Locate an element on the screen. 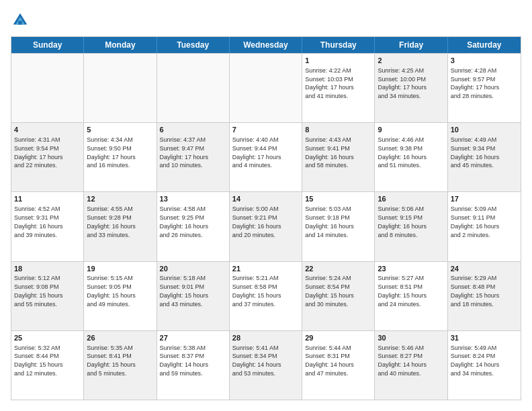 Image resolution: width=532 pixels, height=411 pixels. cell-info: Sunrise: 5:46 AM Sunset: 8:27 PM Dayligh… is located at coordinates (402, 361).